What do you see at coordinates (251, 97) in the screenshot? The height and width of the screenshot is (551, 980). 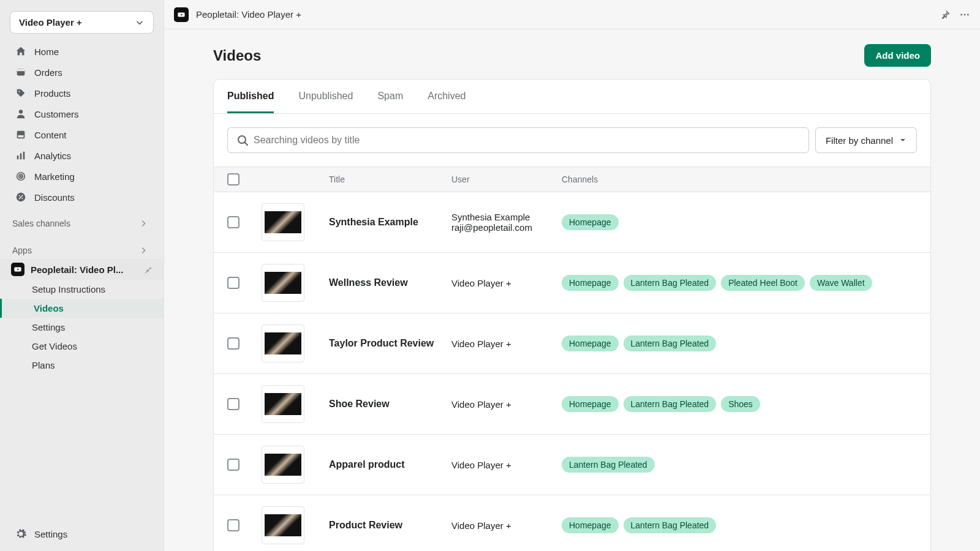 I see `tab-published: Published` at bounding box center [251, 97].